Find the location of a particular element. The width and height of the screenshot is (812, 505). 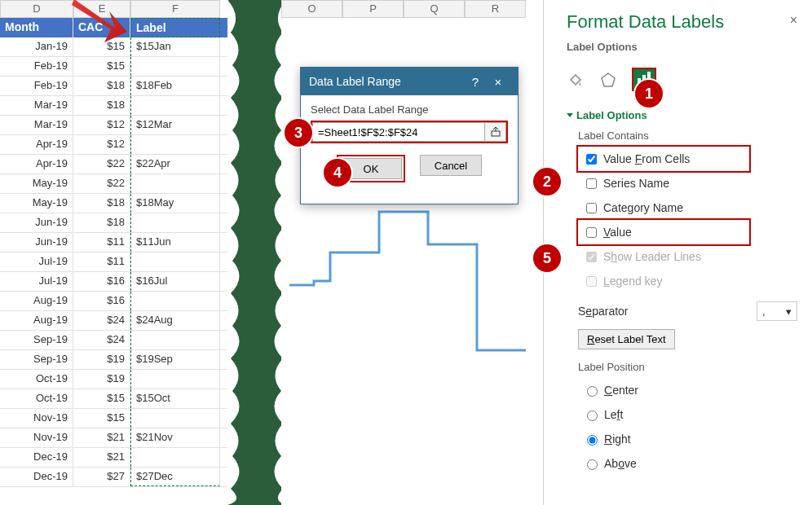

pos-above: Above is located at coordinates (688, 463).